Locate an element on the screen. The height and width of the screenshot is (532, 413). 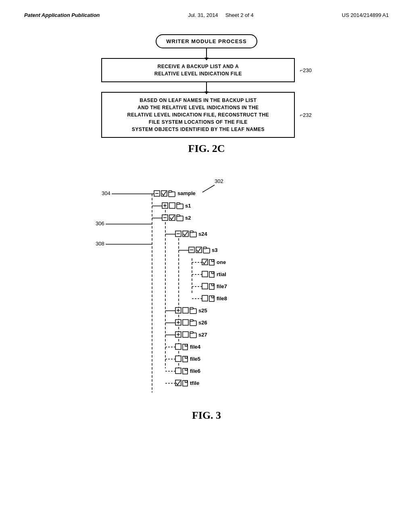
folder-sample-tab is located at coordinates (170, 191).